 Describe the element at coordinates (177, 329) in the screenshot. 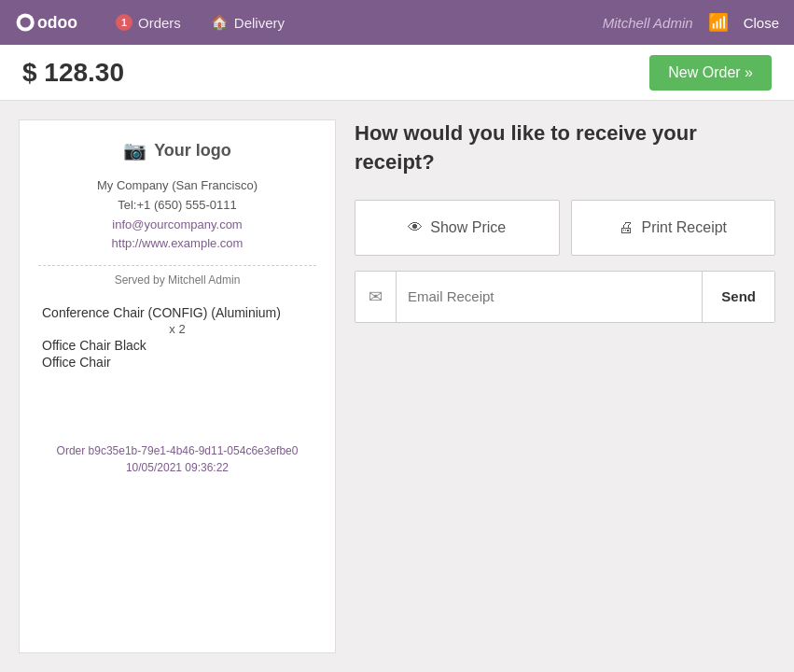

I see `receipt-item-1-qty: x 2` at that location.